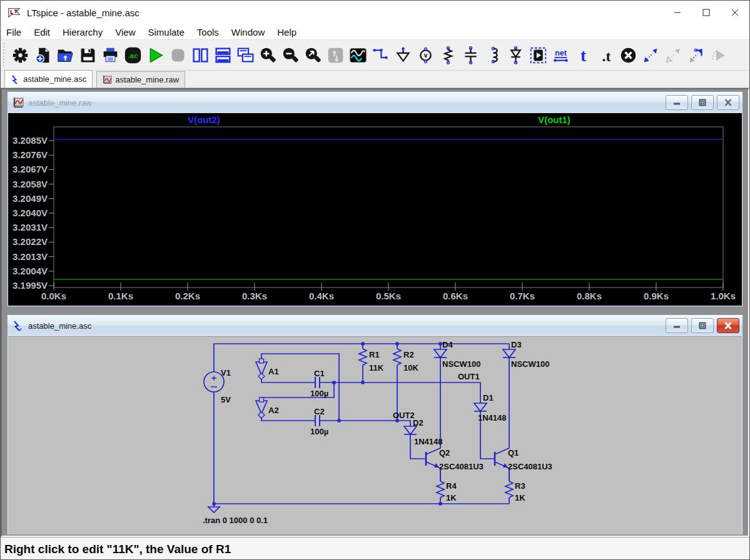 Image resolution: width=750 pixels, height=560 pixels. I want to click on spice-directive-text: .tran 0 1000 0 0.1, so click(235, 520).